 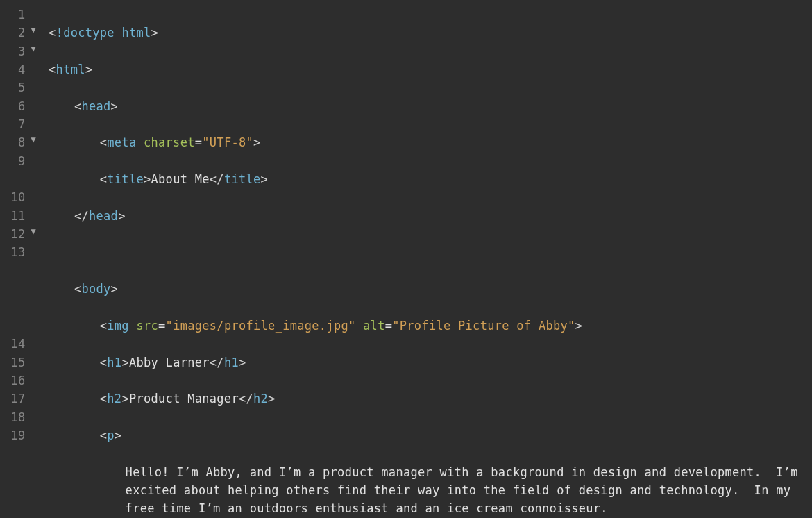 What do you see at coordinates (425, 252) in the screenshot?
I see `code-line` at bounding box center [425, 252].